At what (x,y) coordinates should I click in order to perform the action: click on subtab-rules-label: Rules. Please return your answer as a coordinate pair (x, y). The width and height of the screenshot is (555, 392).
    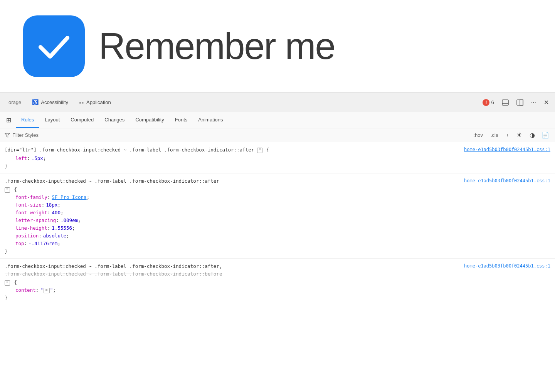
    Looking at the image, I should click on (28, 119).